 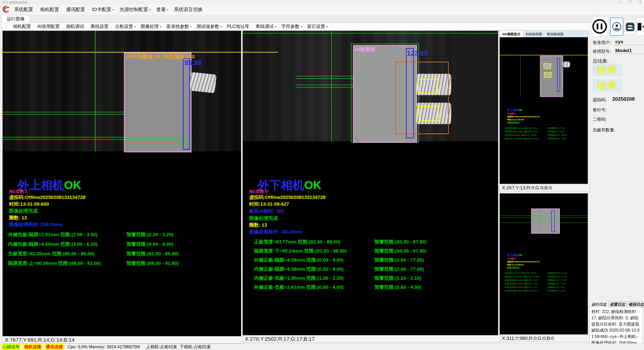 What do you see at coordinates (640, 2) in the screenshot?
I see `close-button: ✕` at bounding box center [640, 2].